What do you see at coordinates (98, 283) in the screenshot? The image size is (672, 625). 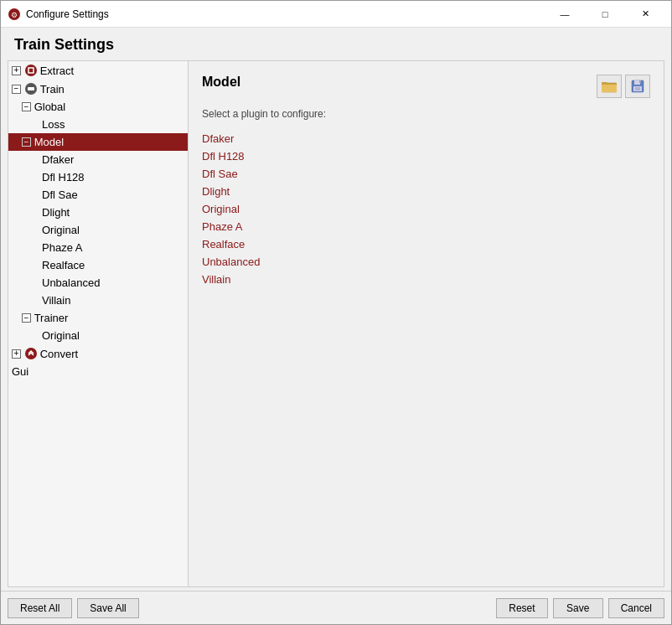 I see `sidebar-item-unbalanced: Unbalanced` at bounding box center [98, 283].